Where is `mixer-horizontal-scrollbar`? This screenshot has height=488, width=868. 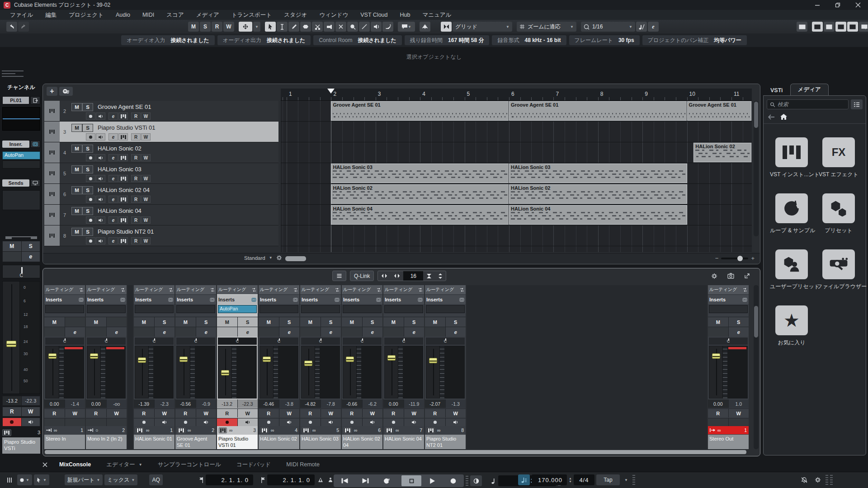 mixer-horizontal-scrollbar is located at coordinates (396, 452).